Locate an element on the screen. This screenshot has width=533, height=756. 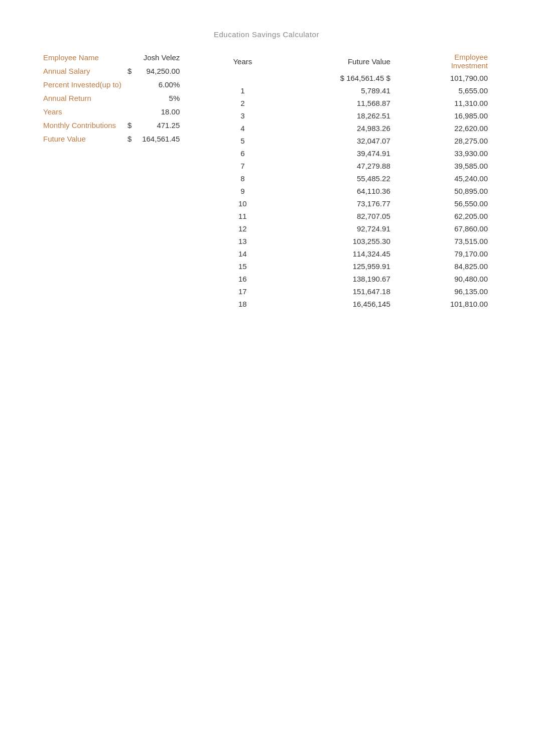
page-title: Education Savings Calculator is located at coordinates (266, 34).